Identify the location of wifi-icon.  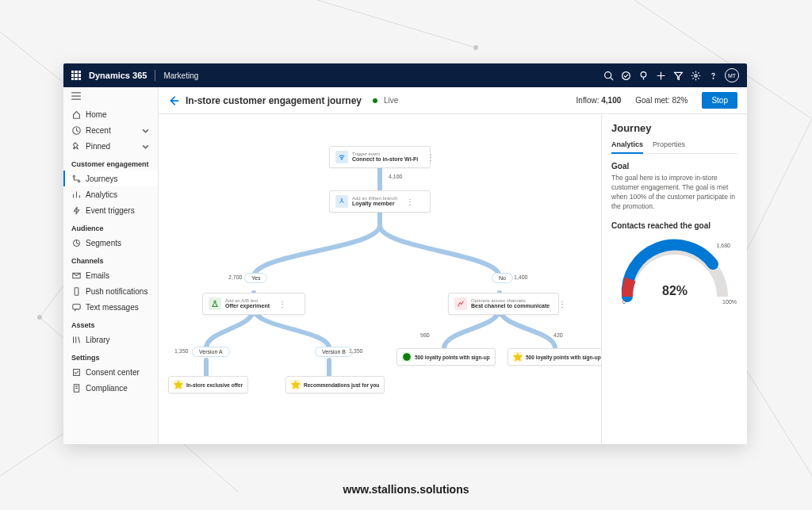
(342, 157).